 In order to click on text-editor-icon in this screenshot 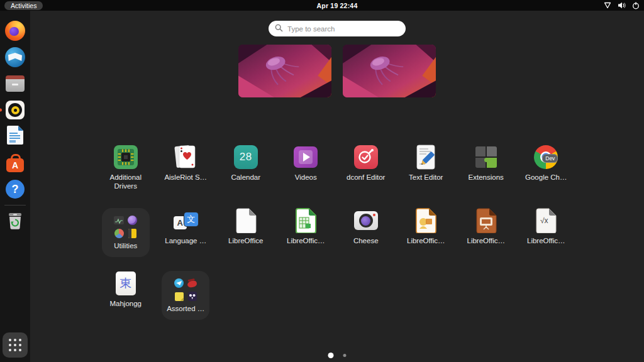, I will do `click(426, 157)`.